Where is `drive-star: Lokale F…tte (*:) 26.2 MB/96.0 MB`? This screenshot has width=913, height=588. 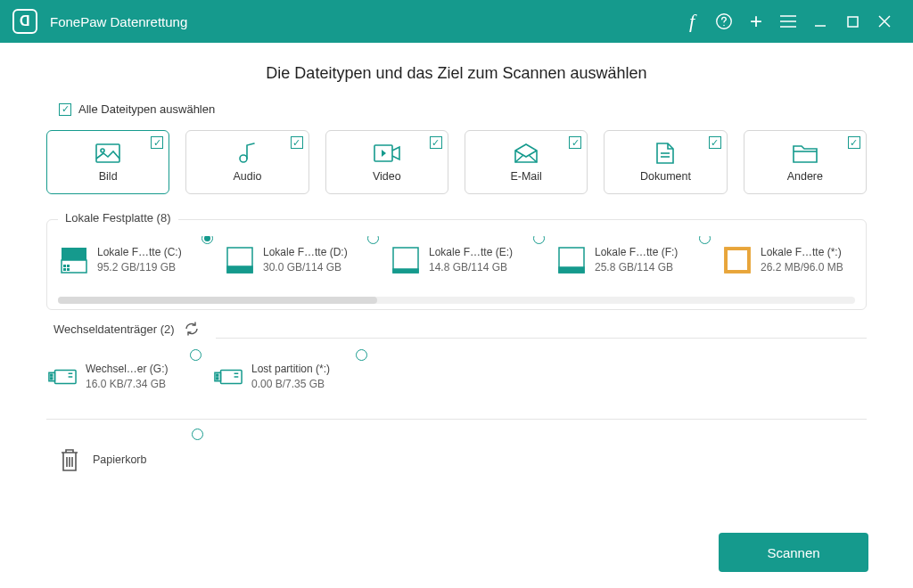
drive-star: Lokale F…tte (*:) 26.2 MB/96.0 MB is located at coordinates (788, 260).